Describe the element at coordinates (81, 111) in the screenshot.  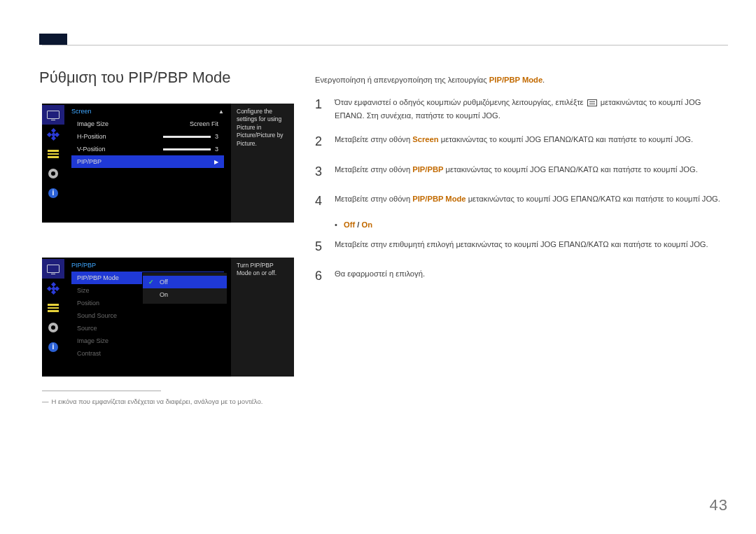
I see `osd-breadcrumb-label: Screen` at that location.